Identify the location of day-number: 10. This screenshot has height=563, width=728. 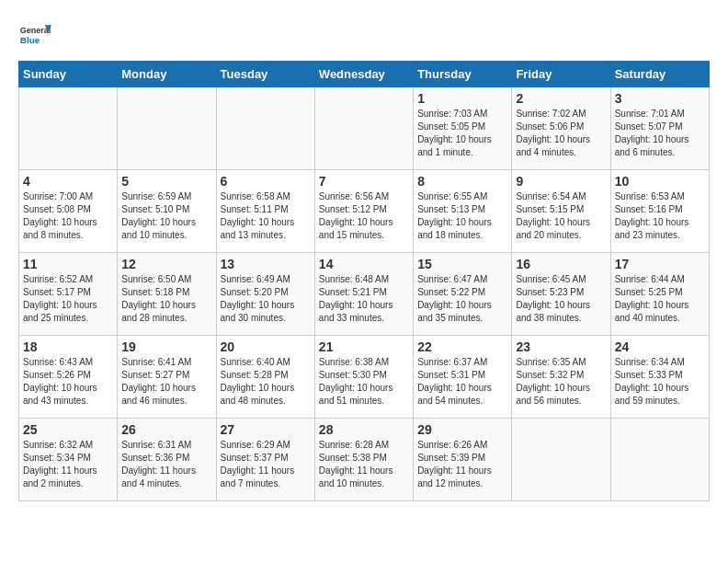
(660, 181).